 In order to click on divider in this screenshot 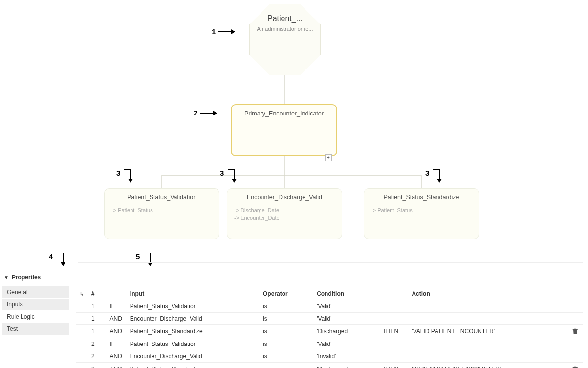, I will do `click(330, 263)`.